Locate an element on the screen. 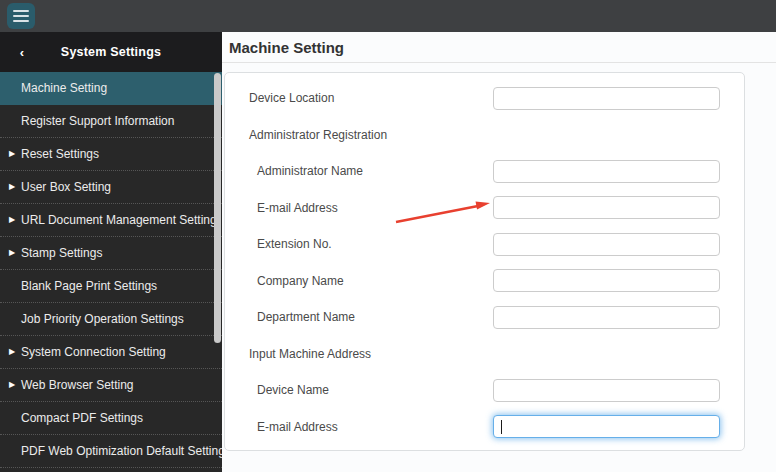 This screenshot has height=472, width=776. input-company-name is located at coordinates (606, 280).